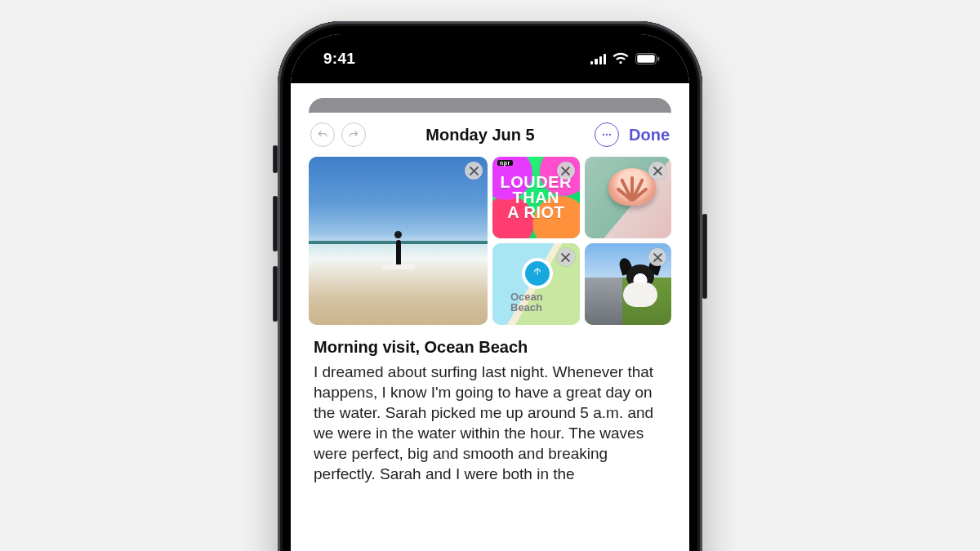  I want to click on attachment-location-ocean-beach: Ocean Beach, so click(536, 284).